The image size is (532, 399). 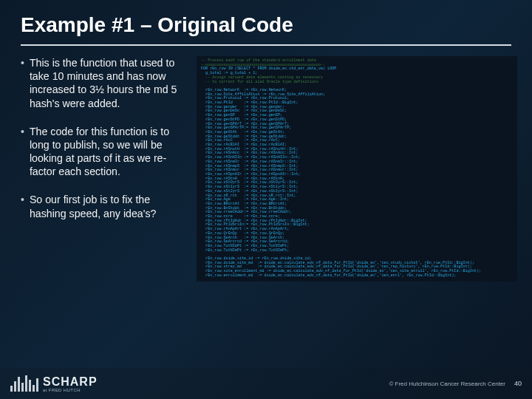 I want to click on logo-text: SCHARP, so click(x=70, y=382).